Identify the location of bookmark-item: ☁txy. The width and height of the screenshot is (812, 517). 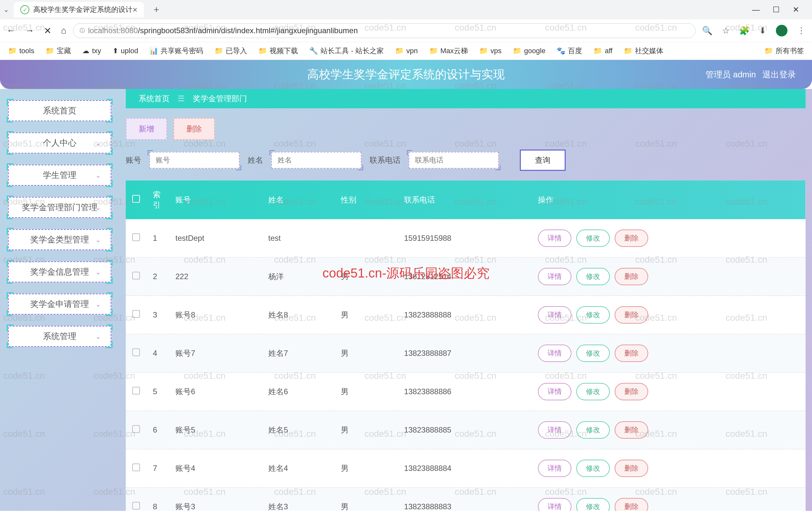
(92, 51).